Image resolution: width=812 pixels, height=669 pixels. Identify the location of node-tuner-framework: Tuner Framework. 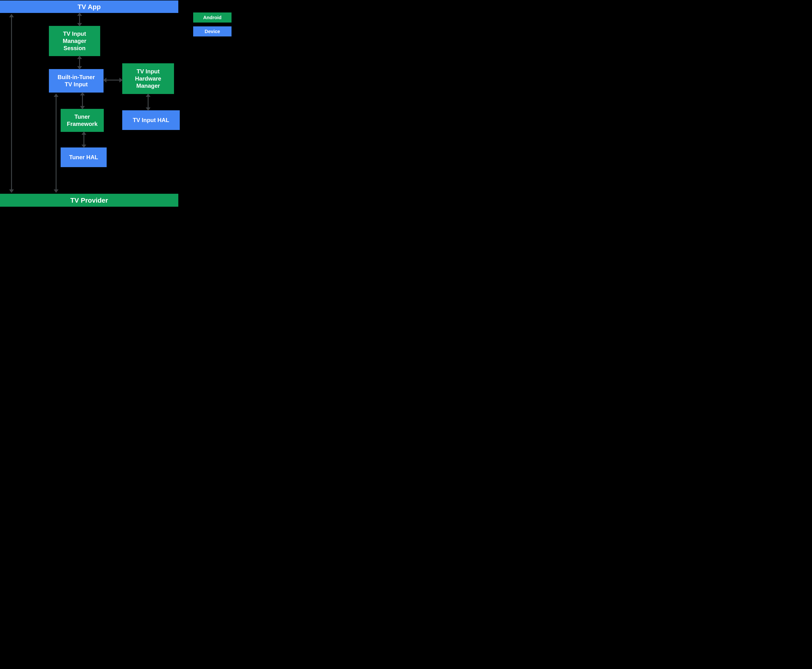
(82, 120).